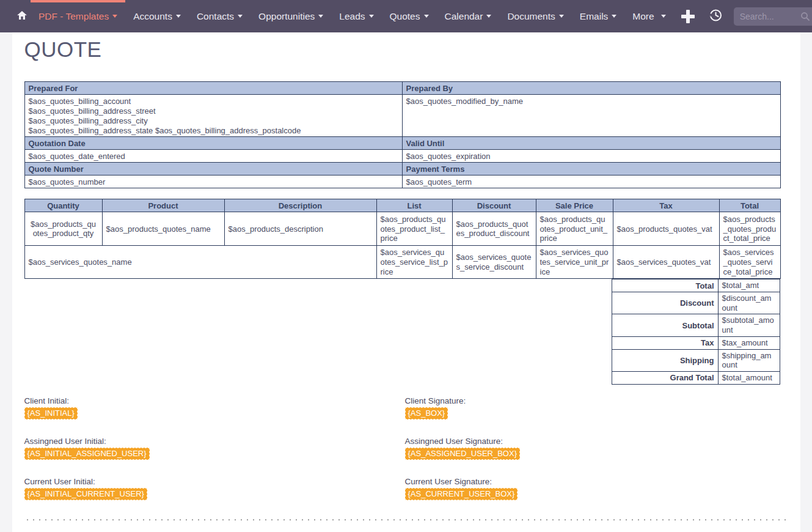  Describe the element at coordinates (665, 378) in the screenshot. I see `grand-total-label: Grand Total` at that location.